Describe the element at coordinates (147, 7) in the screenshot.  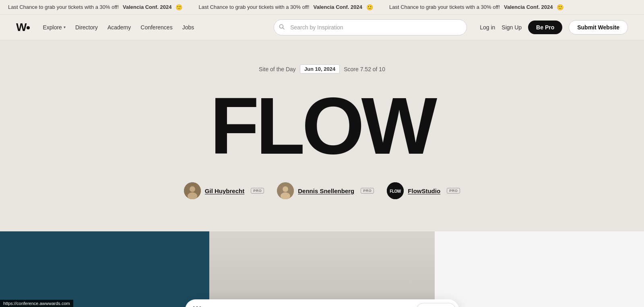
I see `announcement-brand-1: Valencia Conf. 2024` at that location.